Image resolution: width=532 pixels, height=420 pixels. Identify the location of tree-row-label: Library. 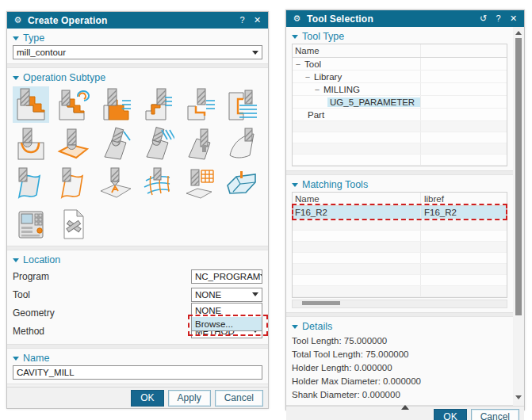
(328, 77).